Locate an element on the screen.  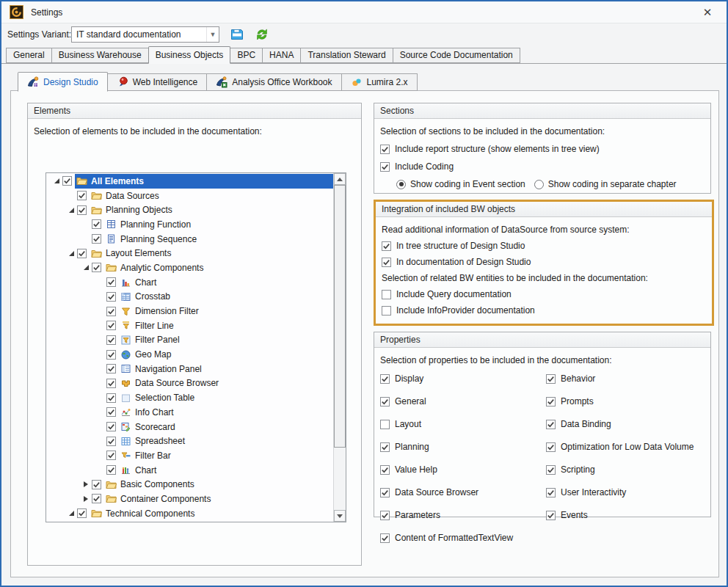
tree-item-chart: Chart is located at coordinates (189, 282).